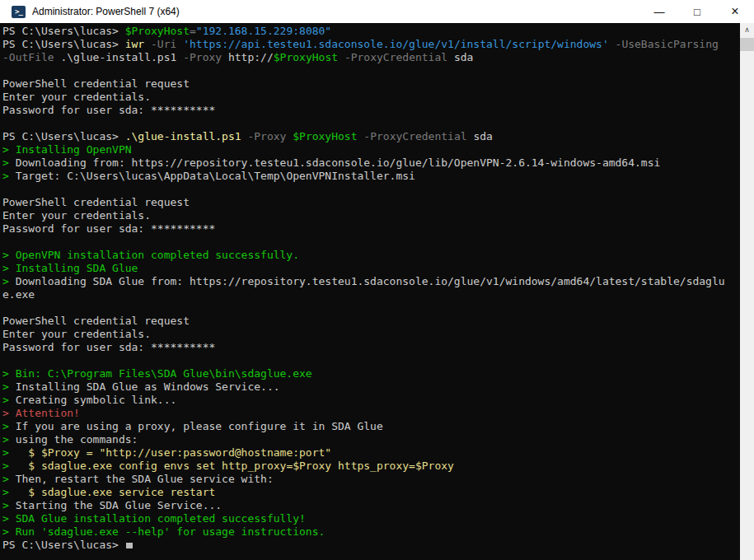  Describe the element at coordinates (747, 292) in the screenshot. I see `scrollbar: ∧` at that location.